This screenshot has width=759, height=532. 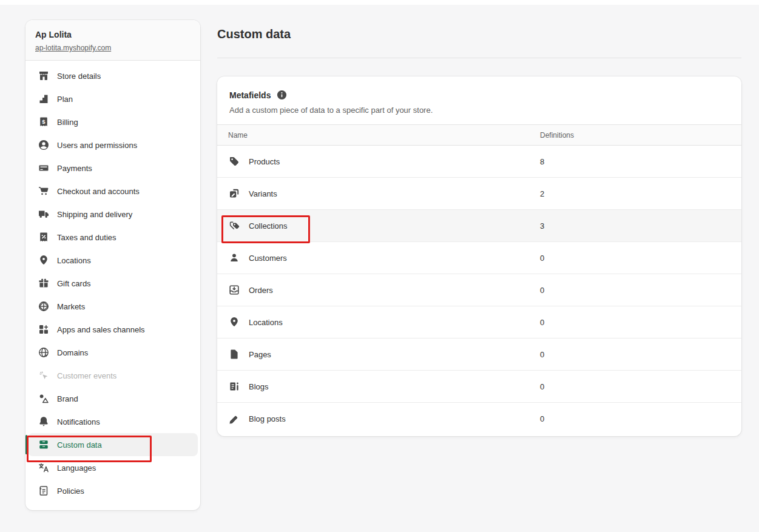 What do you see at coordinates (44, 468) in the screenshot?
I see `languages-icon` at bounding box center [44, 468].